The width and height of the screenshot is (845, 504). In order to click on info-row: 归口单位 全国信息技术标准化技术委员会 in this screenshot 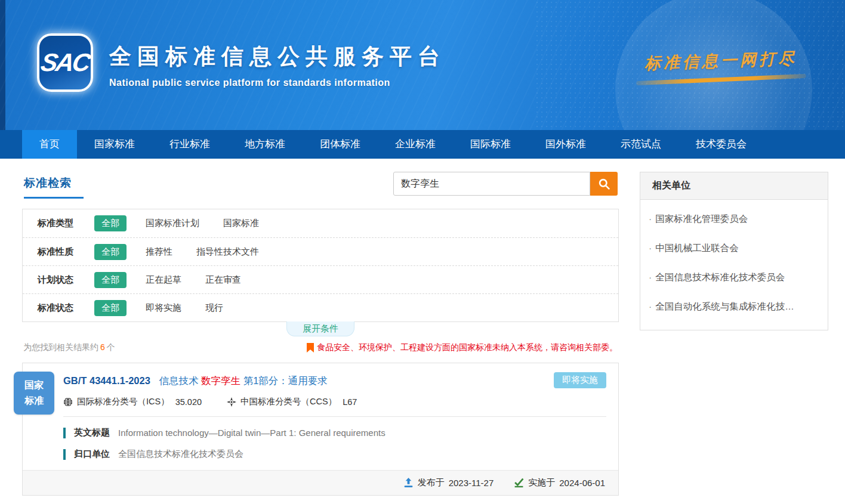, I will do `click(335, 454)`.